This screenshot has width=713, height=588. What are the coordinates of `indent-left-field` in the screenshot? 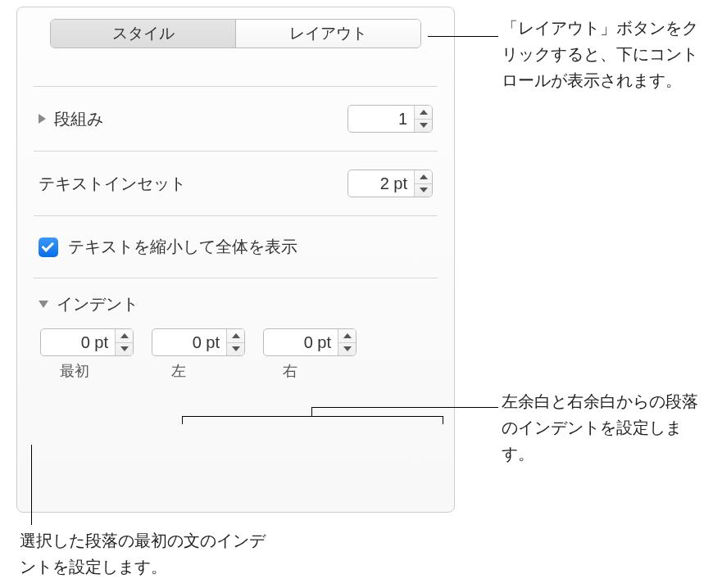 It's located at (198, 342).